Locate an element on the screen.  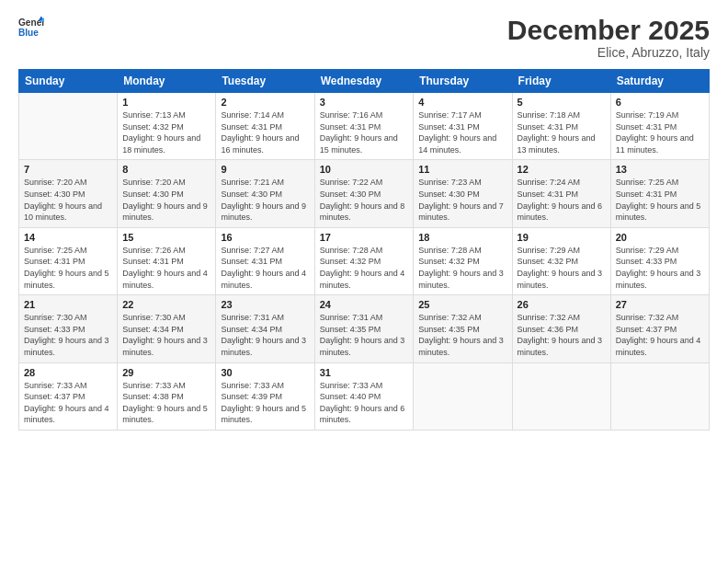
day-info: Sunrise: 7:26 AMSunset: 4:31 PMDaylight:… is located at coordinates (166, 268).